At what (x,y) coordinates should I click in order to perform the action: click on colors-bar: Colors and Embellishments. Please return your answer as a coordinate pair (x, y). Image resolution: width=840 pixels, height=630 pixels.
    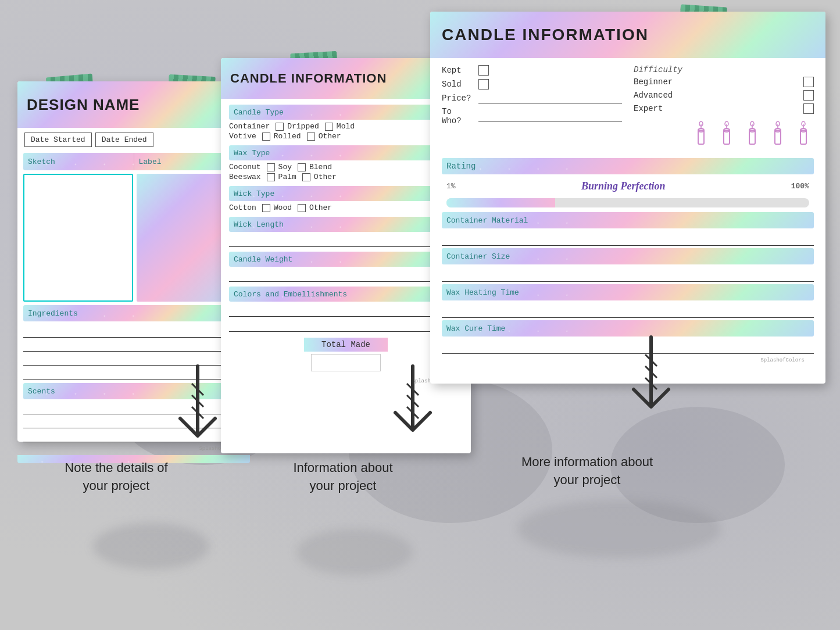
    Looking at the image, I should click on (346, 294).